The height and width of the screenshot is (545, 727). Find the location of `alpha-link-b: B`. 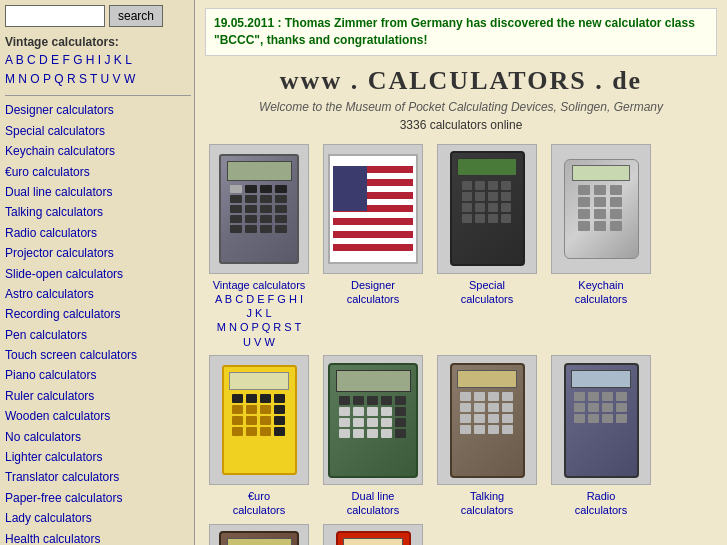

alpha-link-b: B is located at coordinates (20, 60).